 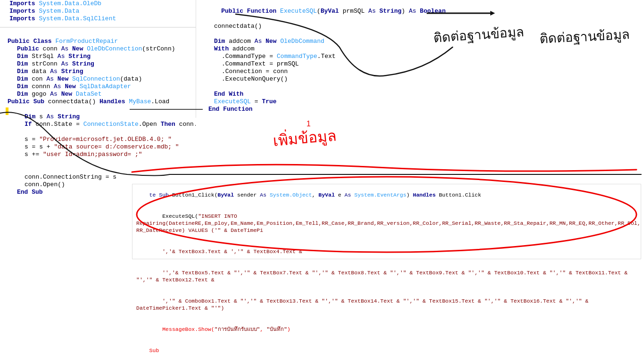 I want to click on s-assign-1: s = "Provider=microsoft.jet.OLEDB.4.0; ", so click(x=98, y=140).